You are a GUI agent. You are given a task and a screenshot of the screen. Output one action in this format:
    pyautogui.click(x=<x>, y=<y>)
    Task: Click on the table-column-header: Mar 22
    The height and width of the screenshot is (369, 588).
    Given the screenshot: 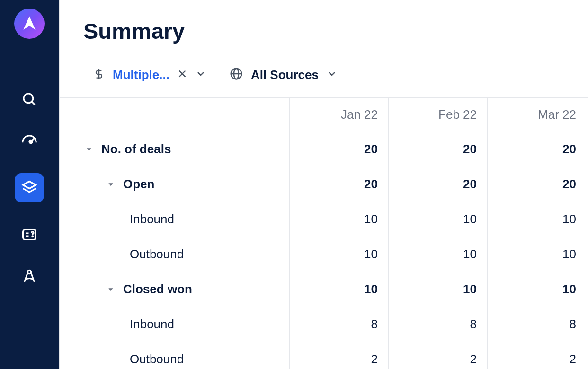 What is the action you would take?
    pyautogui.click(x=537, y=114)
    